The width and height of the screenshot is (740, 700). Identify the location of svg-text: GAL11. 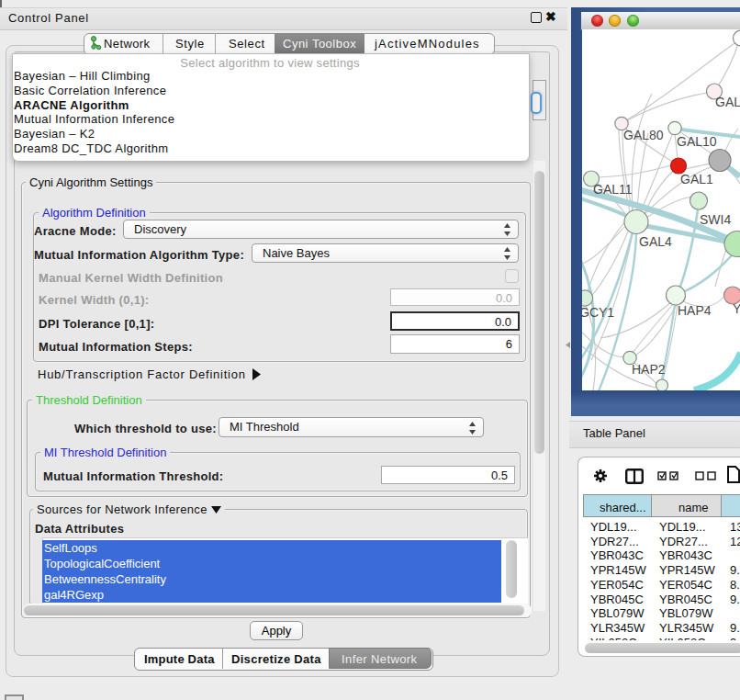
(613, 189).